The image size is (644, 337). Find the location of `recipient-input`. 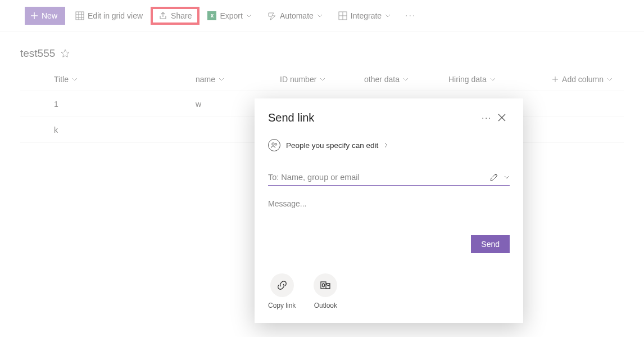

recipient-input is located at coordinates (376, 177).